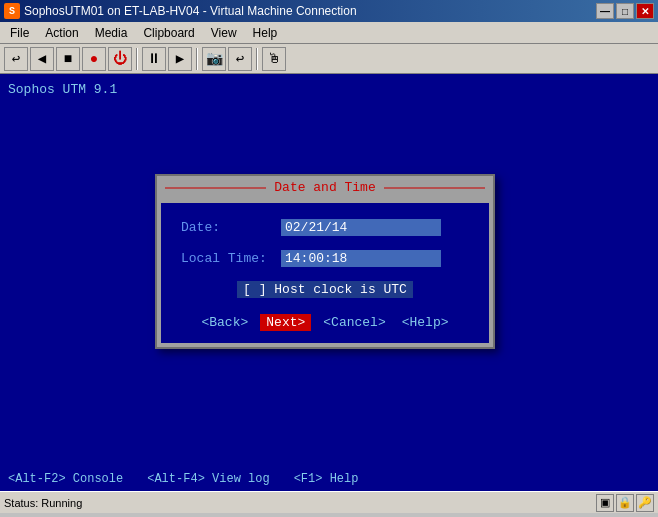 This screenshot has height=517, width=658. Describe the element at coordinates (208, 479) in the screenshot. I see `bottom-viewlog: <Alt-F4> View log` at that location.